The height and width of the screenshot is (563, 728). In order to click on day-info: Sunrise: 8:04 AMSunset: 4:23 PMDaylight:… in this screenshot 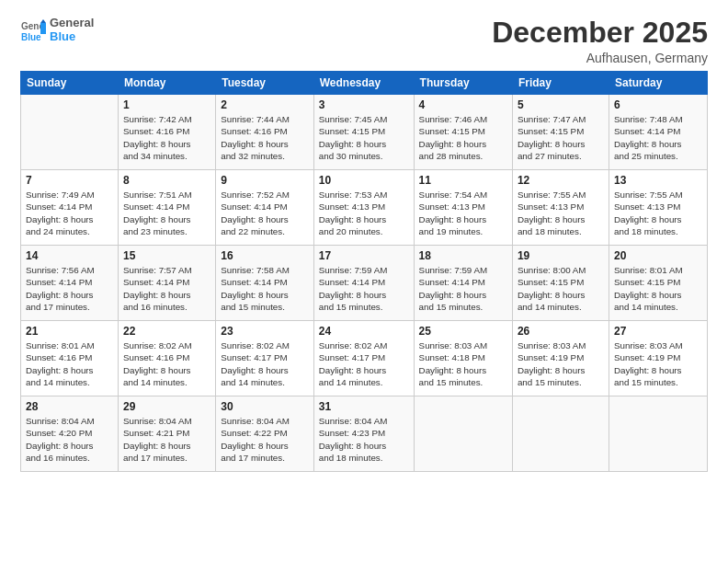, I will do `click(364, 440)`.